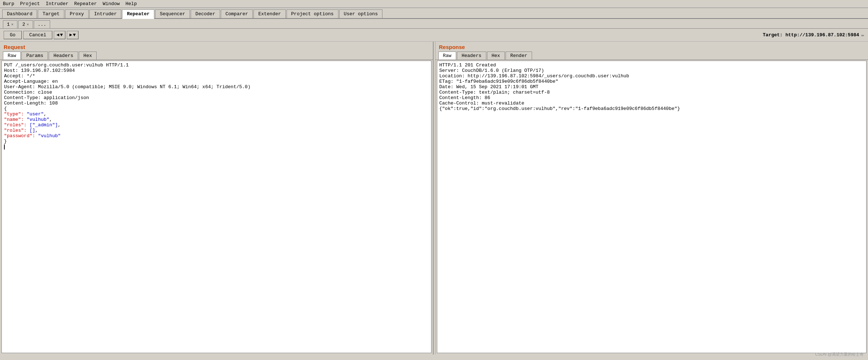 This screenshot has height=360, width=868. I want to click on target-label: Target: http://139.196.87.102:5984, so click(811, 35).